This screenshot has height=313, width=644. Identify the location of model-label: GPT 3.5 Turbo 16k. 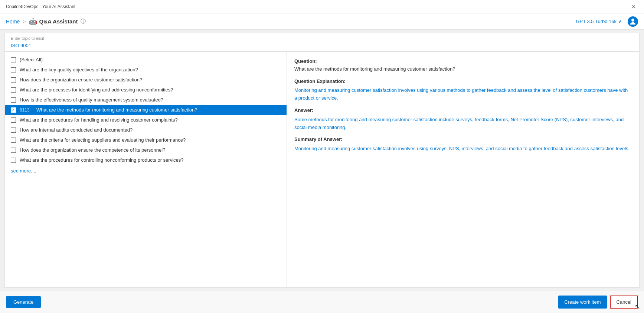
(596, 22).